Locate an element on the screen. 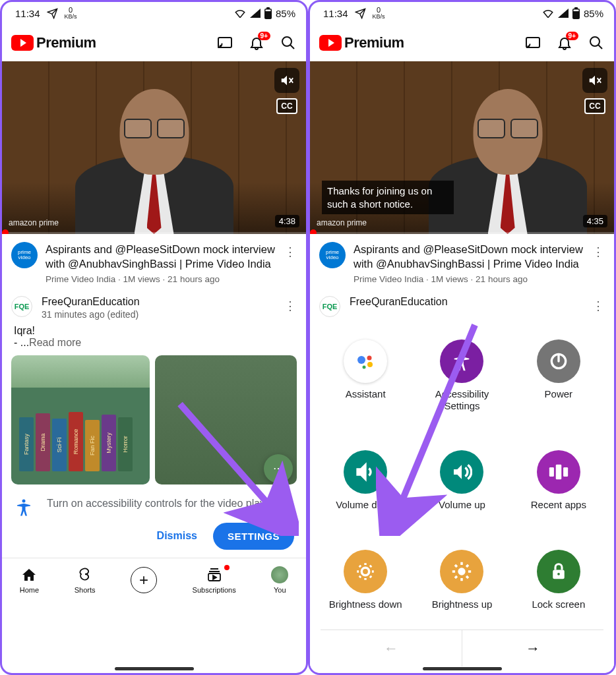 The height and width of the screenshot is (675, 616). video-duration: 4:38 is located at coordinates (288, 221).